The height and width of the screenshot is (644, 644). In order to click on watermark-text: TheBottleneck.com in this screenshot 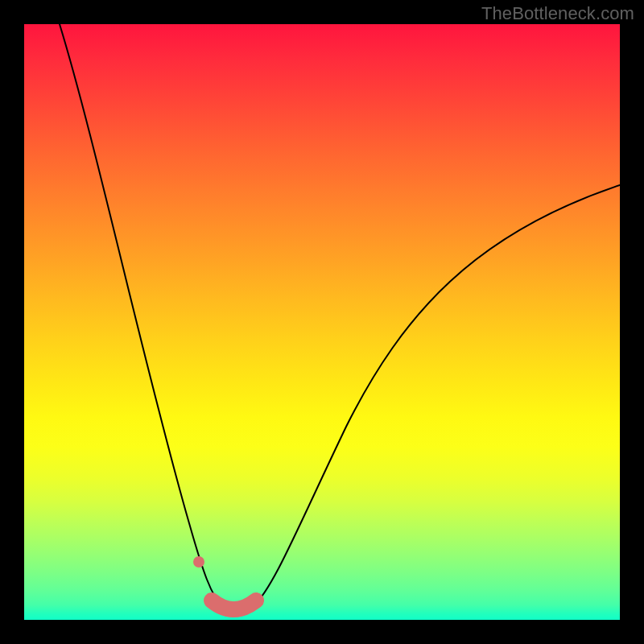, I will do `click(558, 14)`.